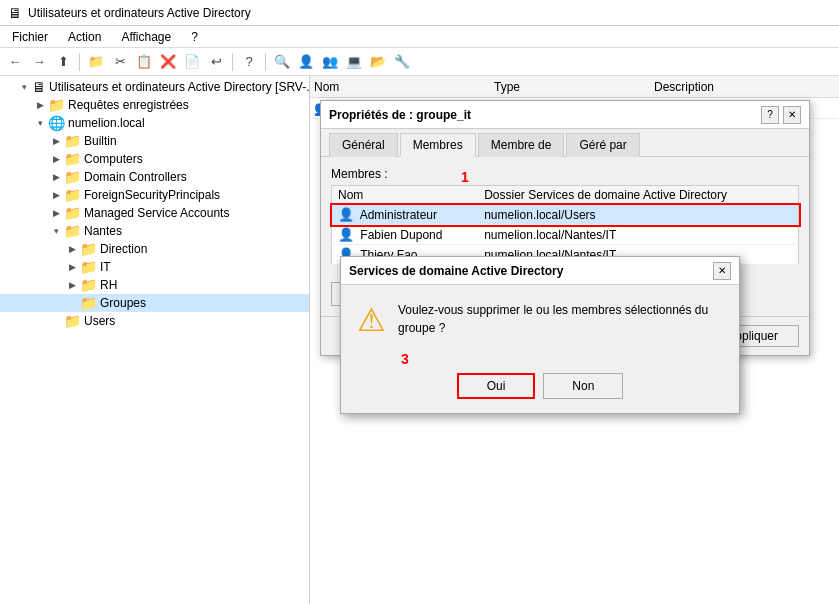  I want to click on tree-label-managed: Managed Service Accounts, so click(156, 213).